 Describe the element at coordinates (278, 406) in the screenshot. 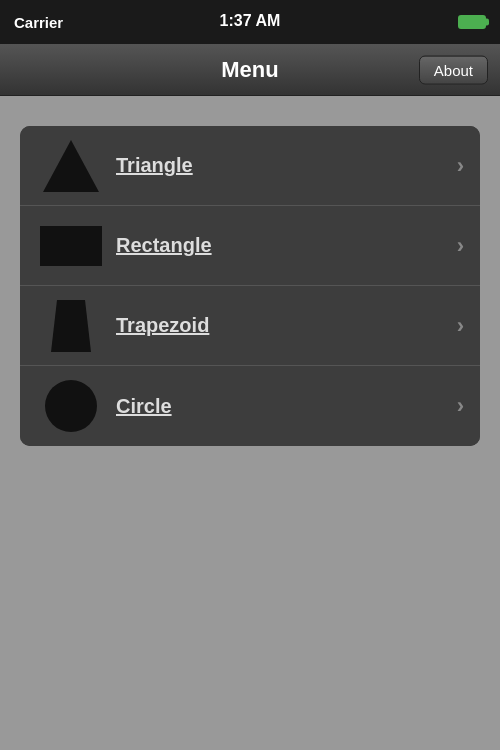

I see `circle-label: Circle` at that location.